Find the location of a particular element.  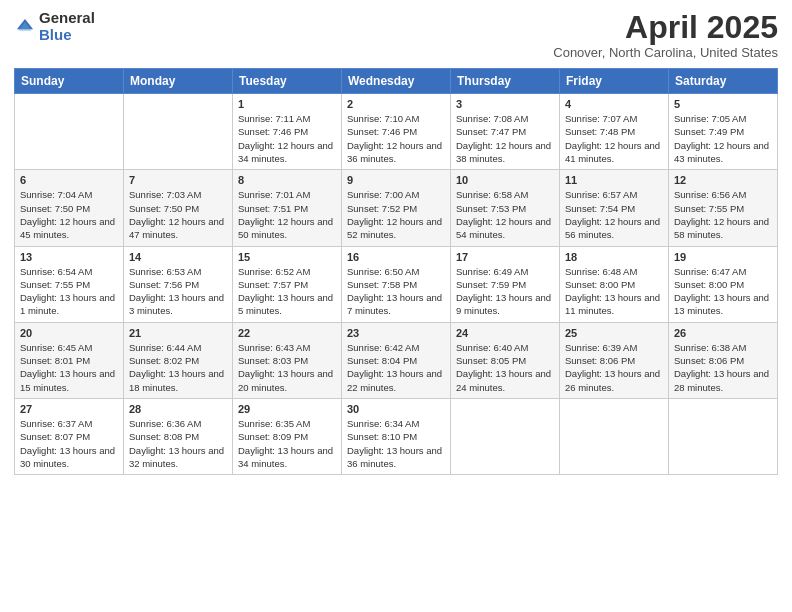

day-number: 12 is located at coordinates (723, 180).